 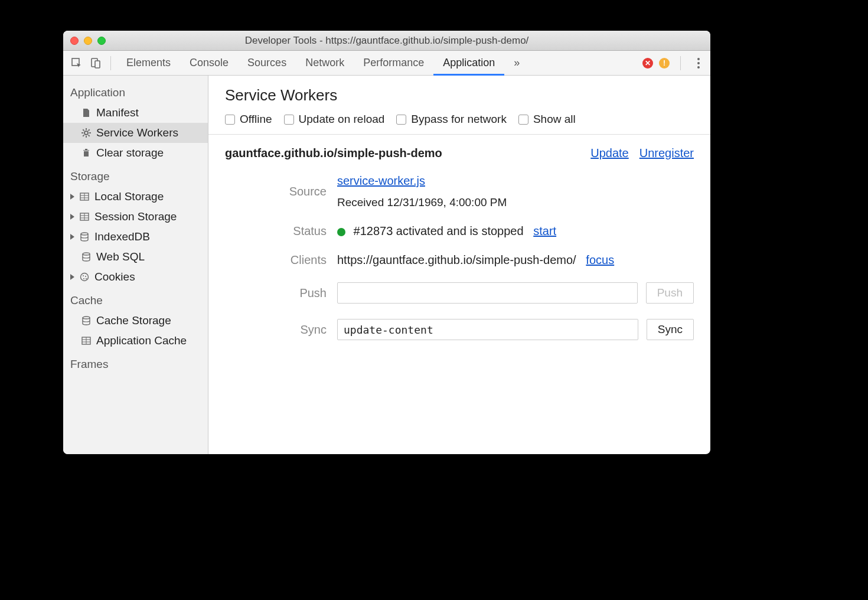 I want to click on sidebar-item-service-workers: Service Workers, so click(x=136, y=133).